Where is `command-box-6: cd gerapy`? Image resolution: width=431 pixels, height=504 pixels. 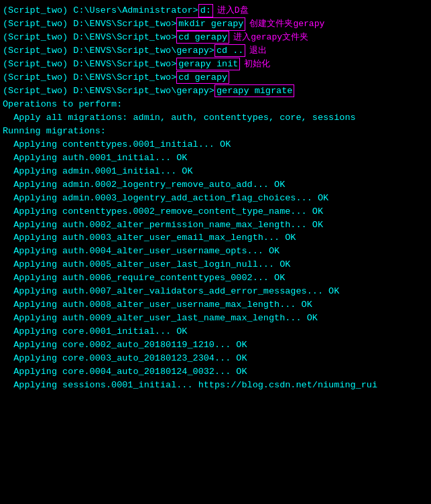 command-box-6: cd gerapy is located at coordinates (202, 78).